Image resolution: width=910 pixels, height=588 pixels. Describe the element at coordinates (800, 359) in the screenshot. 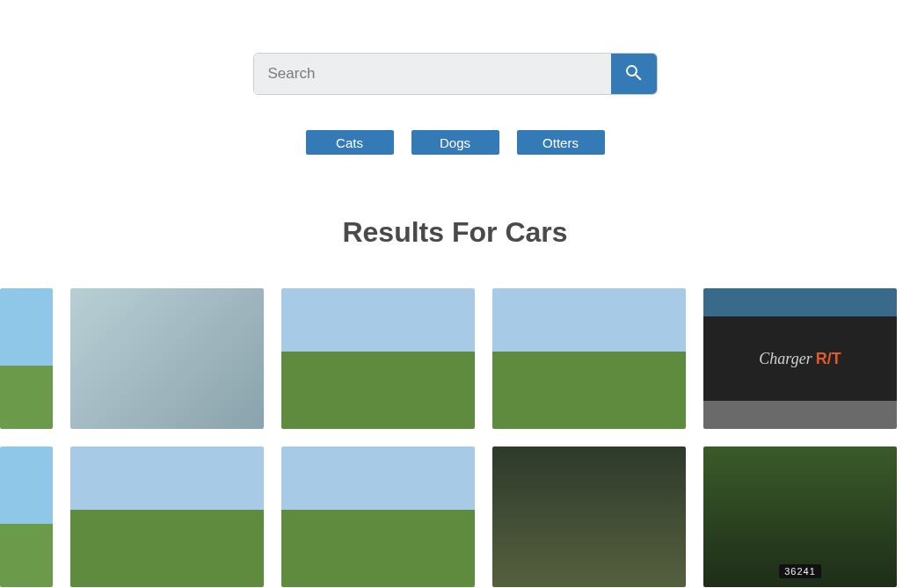

I see `result-thumb: ChargerR/T` at that location.